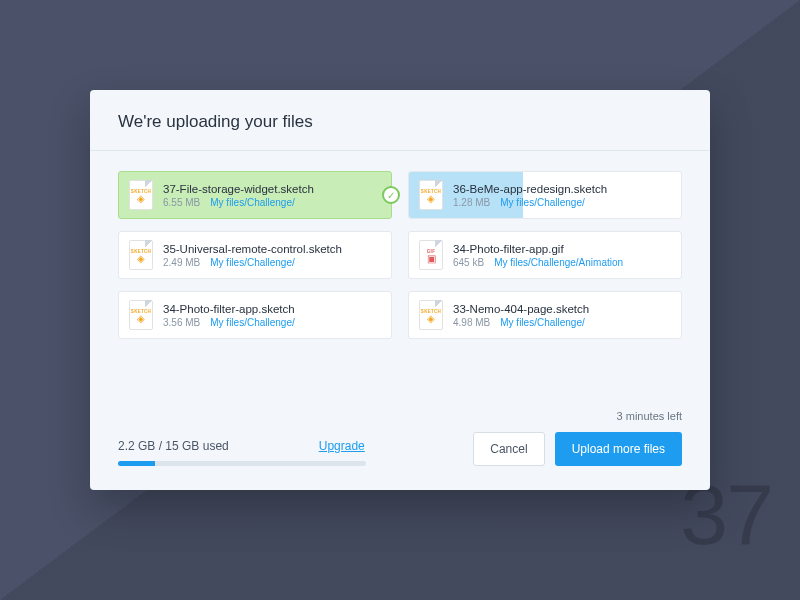 The image size is (800, 600). Describe the element at coordinates (238, 189) in the screenshot. I see `file-name: 37-File-storage-widget.sketch` at that location.